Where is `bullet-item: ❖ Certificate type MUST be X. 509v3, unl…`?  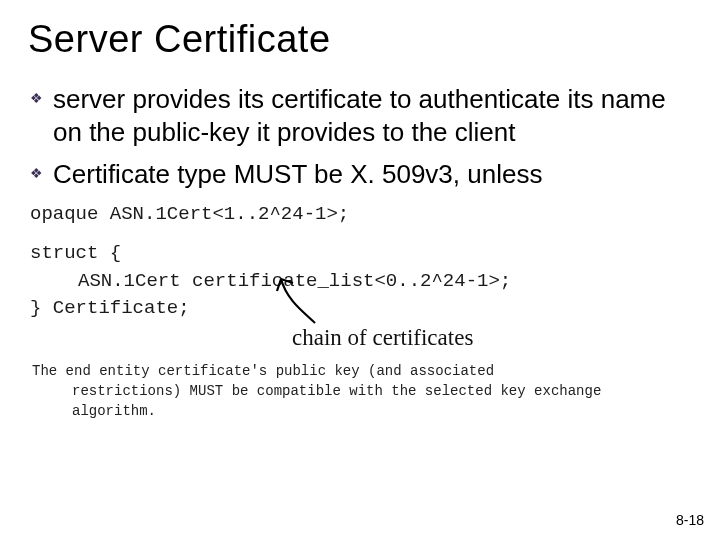 bullet-item: ❖ Certificate type MUST be X. 509v3, unl… is located at coordinates (360, 174).